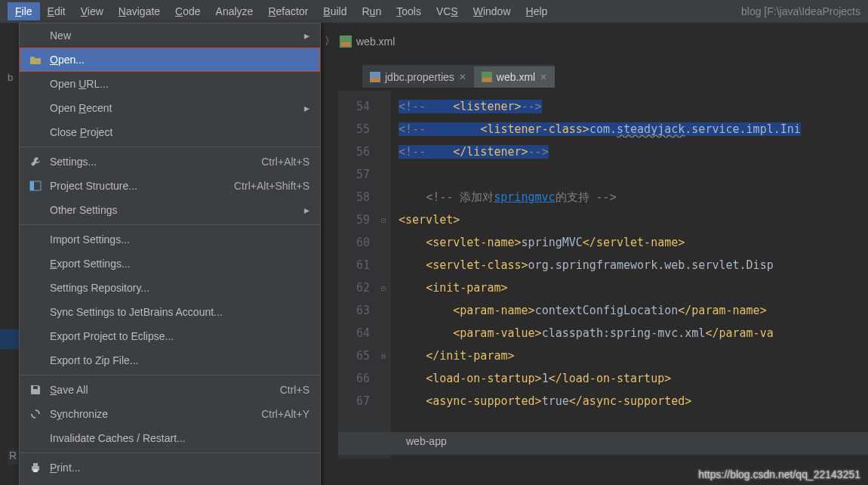  Describe the element at coordinates (801, 11) in the screenshot. I see `project-path: blog [F:\java\IdeaProjects` at that location.